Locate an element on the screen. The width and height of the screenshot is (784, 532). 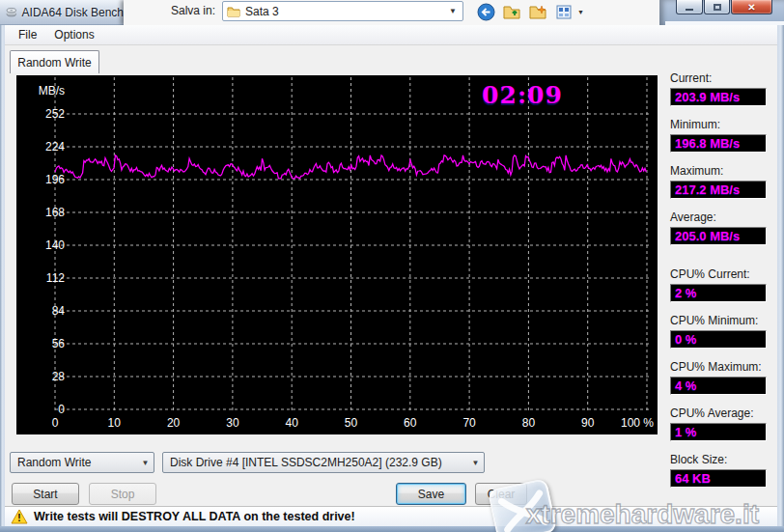
x-axis-tick-label: 0 is located at coordinates (56, 423).